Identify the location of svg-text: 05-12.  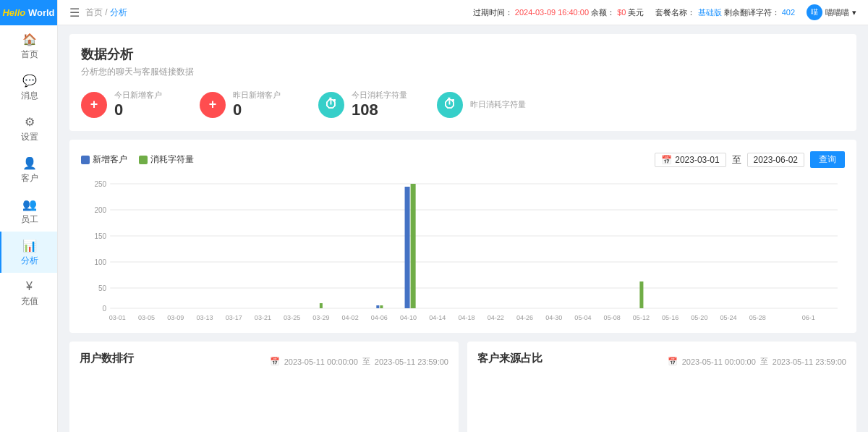
(641, 318).